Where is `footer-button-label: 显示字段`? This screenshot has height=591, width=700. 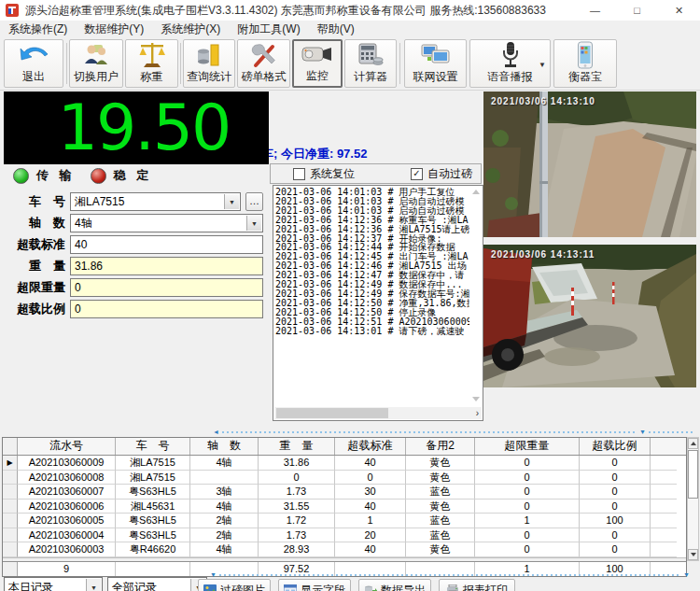 footer-button-label: 显示字段 is located at coordinates (323, 586).